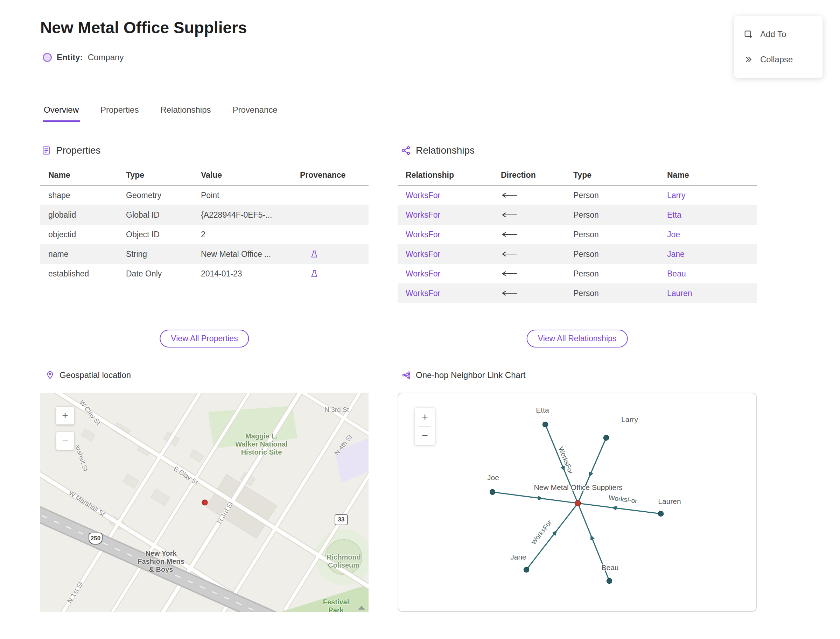  What do you see at coordinates (676, 254) in the screenshot?
I see `related-entity-link: Jane` at bounding box center [676, 254].